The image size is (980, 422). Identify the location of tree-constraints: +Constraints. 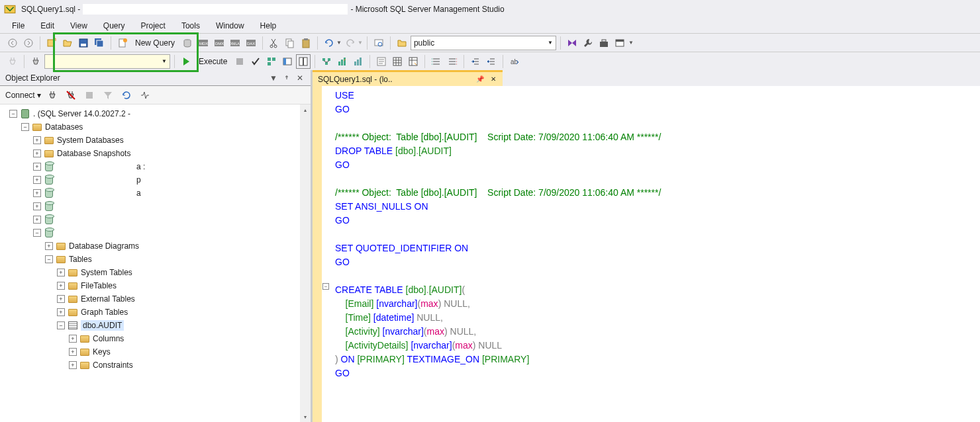
(155, 365).